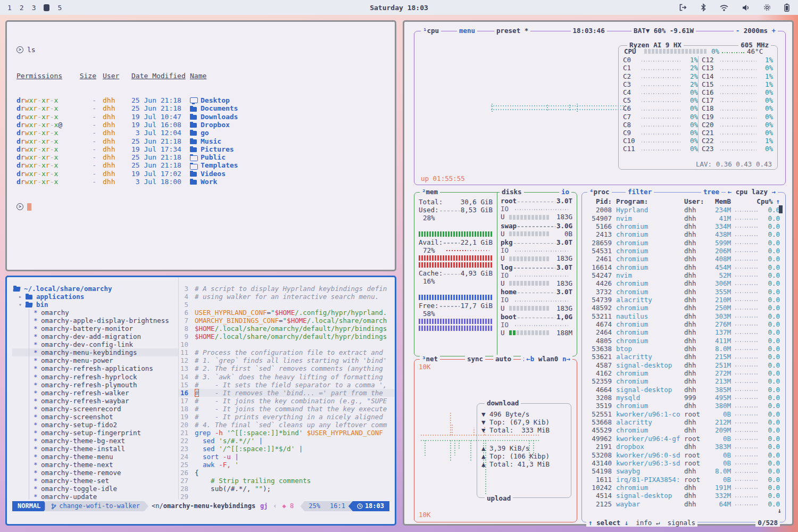 Image resolution: width=798 pixels, height=532 pixels. I want to click on process-row: 4426 chromium dhh 306M 0.0, so click(684, 283).